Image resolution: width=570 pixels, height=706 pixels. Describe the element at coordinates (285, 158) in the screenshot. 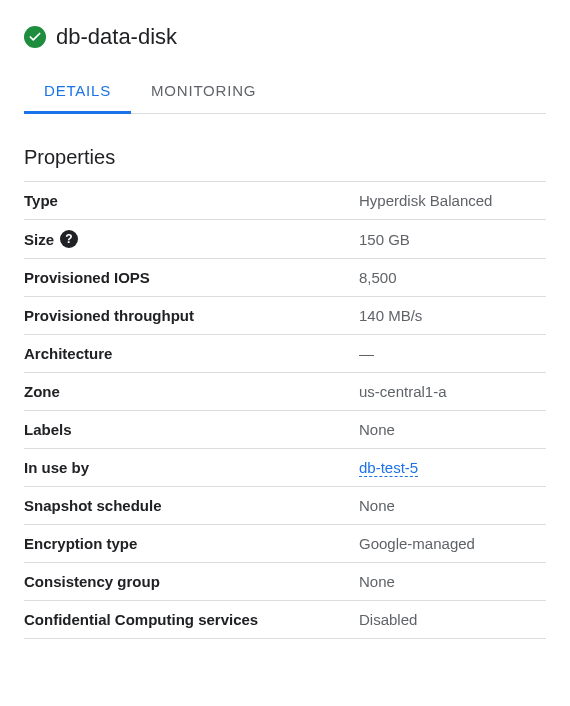

I see `section-title: Properties` at that location.